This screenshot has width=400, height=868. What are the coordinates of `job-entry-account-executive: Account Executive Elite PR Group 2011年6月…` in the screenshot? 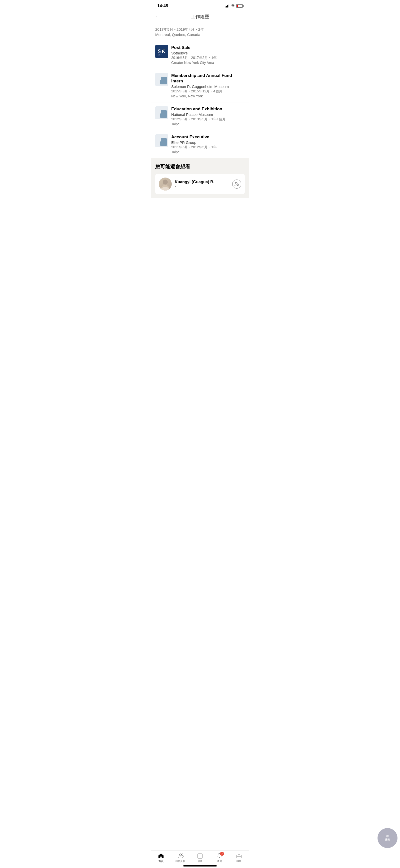 It's located at (200, 144).